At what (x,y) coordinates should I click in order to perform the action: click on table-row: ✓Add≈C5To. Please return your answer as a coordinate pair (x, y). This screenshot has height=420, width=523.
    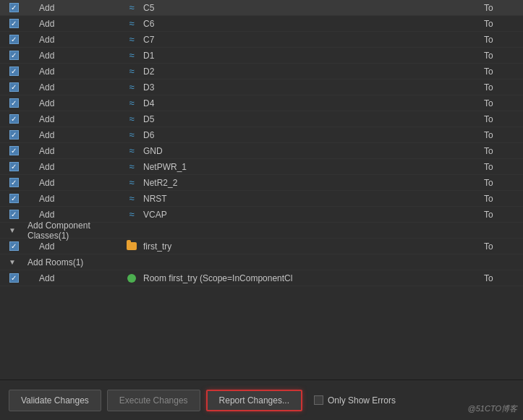
    Looking at the image, I should click on (262, 8).